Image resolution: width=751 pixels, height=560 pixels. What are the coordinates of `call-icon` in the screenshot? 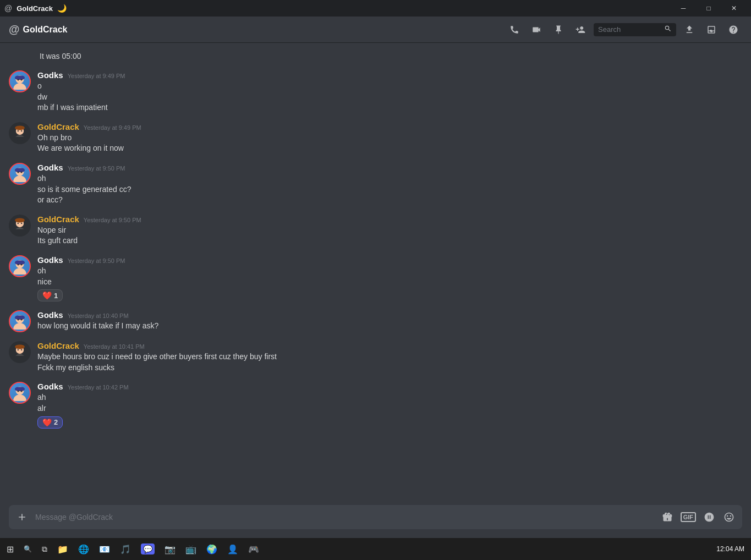 It's located at (514, 30).